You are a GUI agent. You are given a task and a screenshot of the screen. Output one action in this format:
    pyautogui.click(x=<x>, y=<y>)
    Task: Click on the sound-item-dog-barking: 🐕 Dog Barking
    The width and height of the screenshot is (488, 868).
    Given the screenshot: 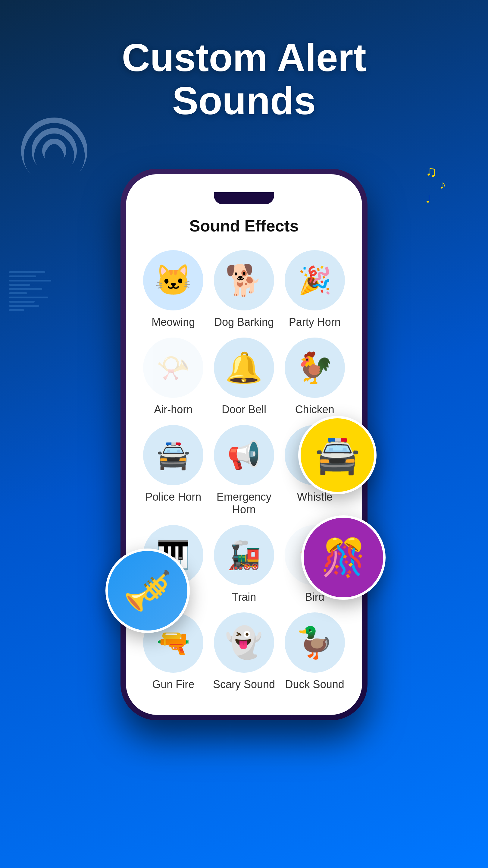 What is the action you would take?
    pyautogui.click(x=244, y=289)
    